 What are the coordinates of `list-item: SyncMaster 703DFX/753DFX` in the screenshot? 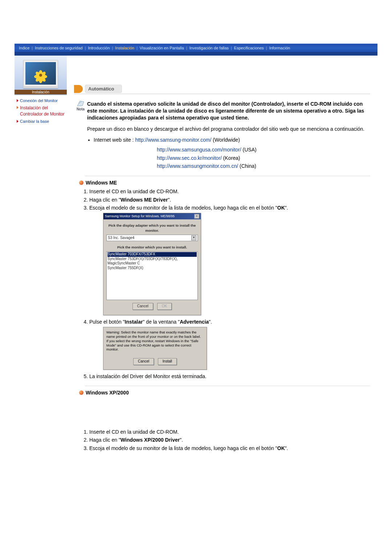 It's located at (152, 254).